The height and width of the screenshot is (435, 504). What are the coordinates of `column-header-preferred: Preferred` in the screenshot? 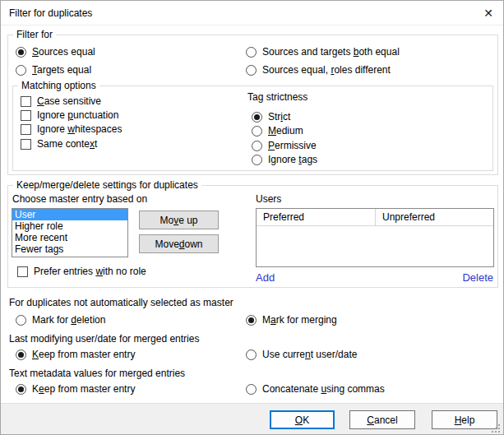 It's located at (316, 217).